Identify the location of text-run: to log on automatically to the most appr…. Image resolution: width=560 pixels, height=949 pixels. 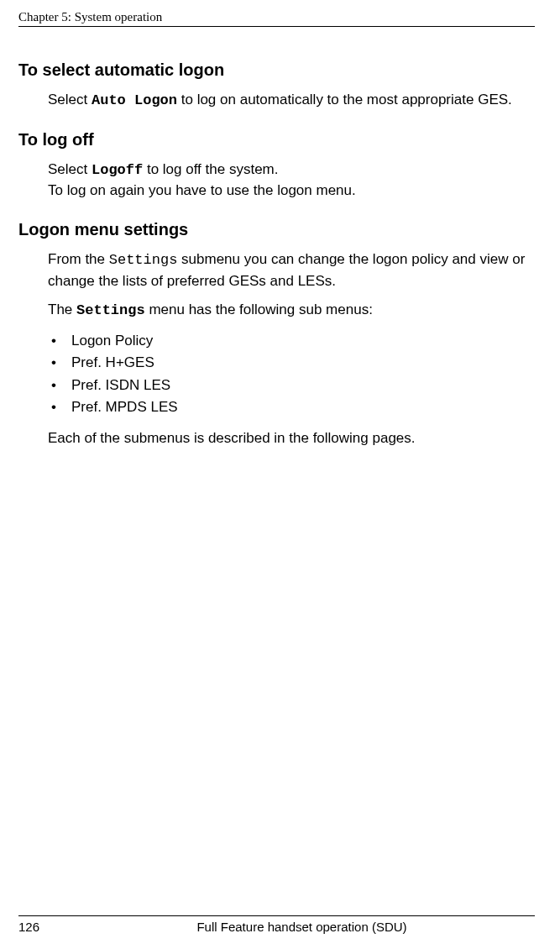
(344, 99).